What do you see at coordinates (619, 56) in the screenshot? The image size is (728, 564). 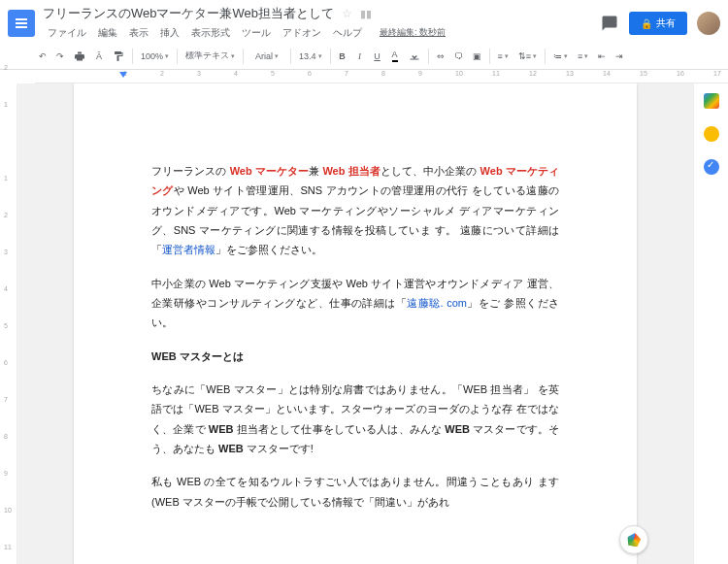 I see `indent-increase-icon: ⇥` at bounding box center [619, 56].